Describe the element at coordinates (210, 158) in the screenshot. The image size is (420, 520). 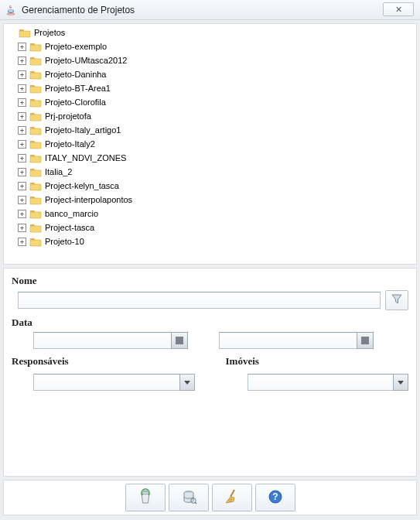
I see `tree-node: +ITALY_NDVI_ZONES` at that location.